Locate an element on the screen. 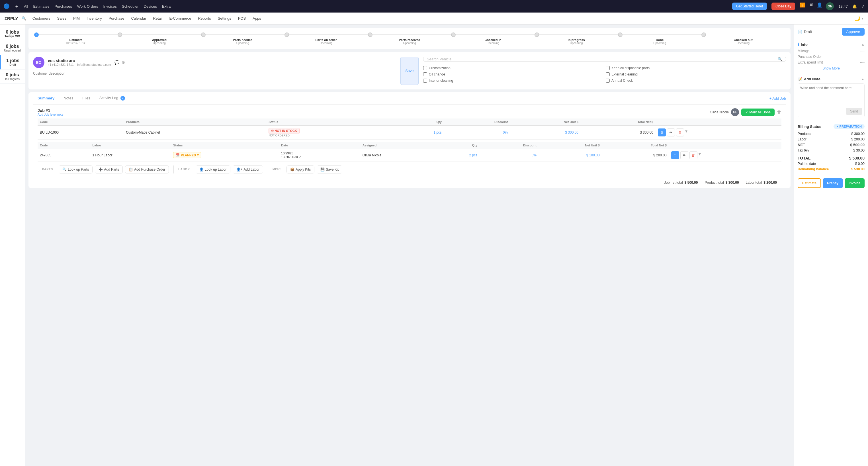 This screenshot has height=466, width=868. labor-row-expand-icon: ▾ is located at coordinates (700, 155).